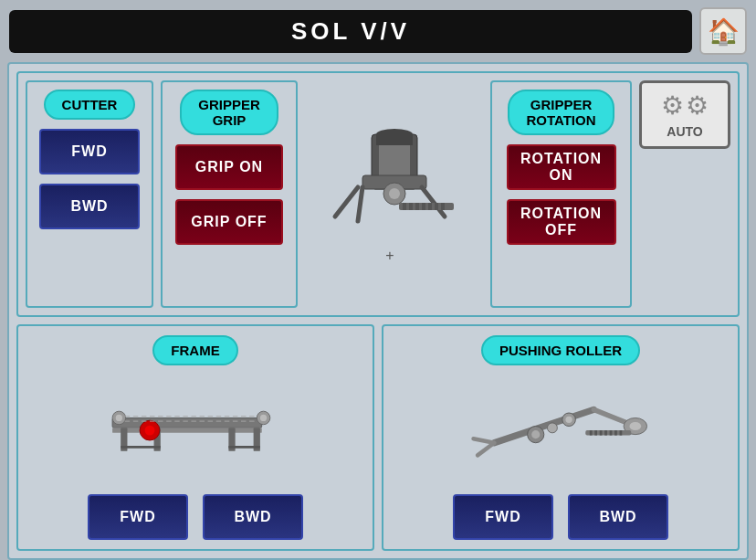  Describe the element at coordinates (685, 115) in the screenshot. I see `auto-panel: ⚙ ⚙ AUTO` at that location.